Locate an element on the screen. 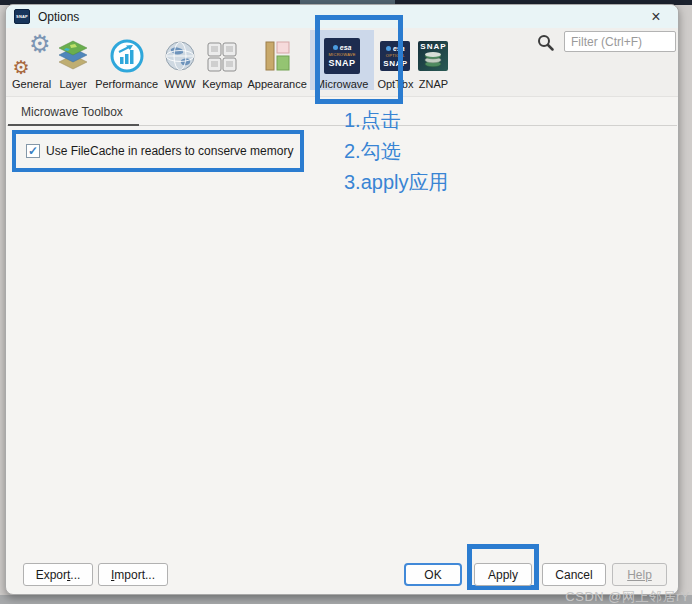 The width and height of the screenshot is (692, 604). annotation-step-2: 2.勾选 is located at coordinates (396, 152).